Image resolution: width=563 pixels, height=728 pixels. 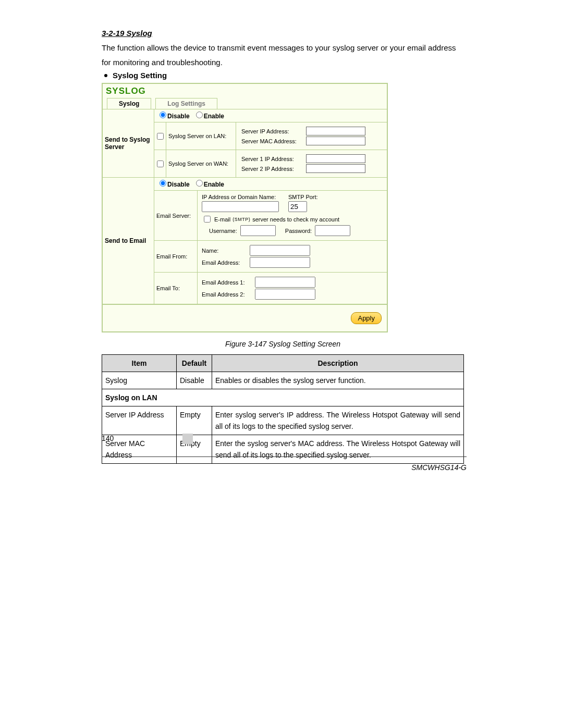 I want to click on wan-checkbox, so click(x=161, y=164).